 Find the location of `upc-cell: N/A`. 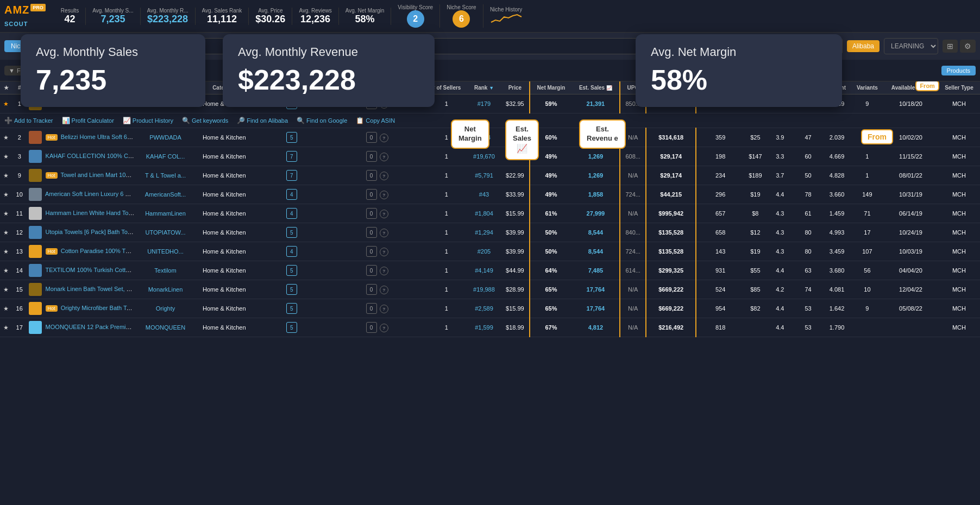

upc-cell: N/A is located at coordinates (633, 176).